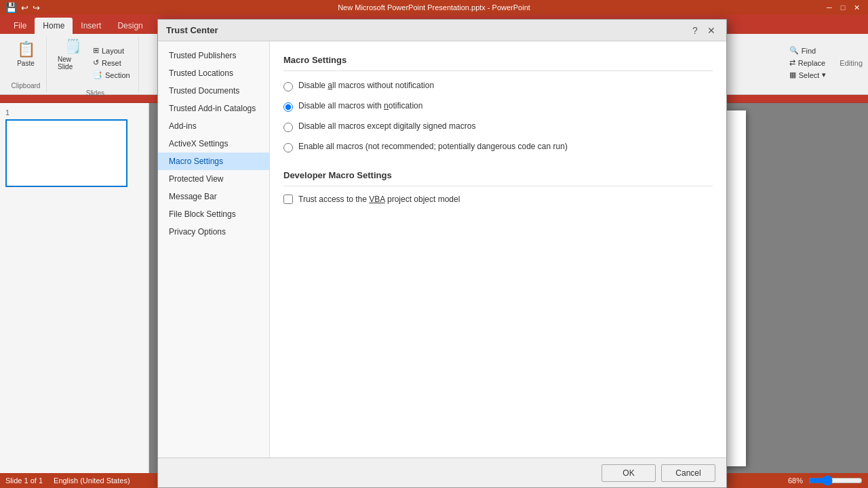 The width and height of the screenshot is (868, 488). What do you see at coordinates (26, 54) in the screenshot?
I see `paste-button: 📋 Paste` at bounding box center [26, 54].